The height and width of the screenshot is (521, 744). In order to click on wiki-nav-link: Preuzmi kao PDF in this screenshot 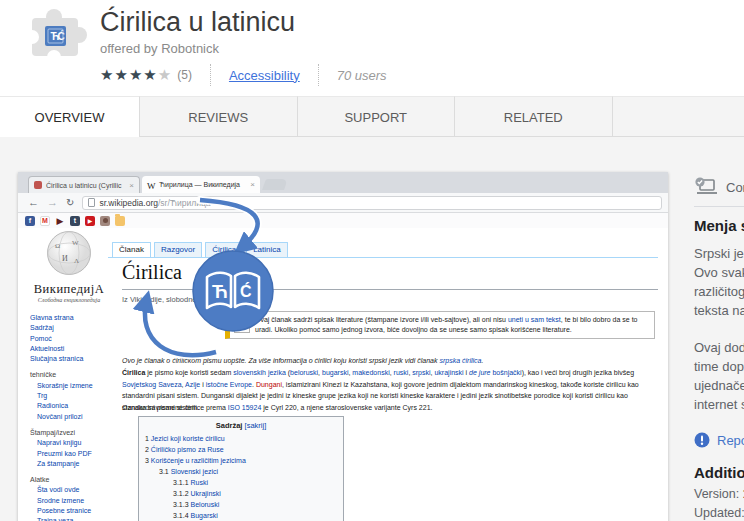, I will do `click(72, 454)`.